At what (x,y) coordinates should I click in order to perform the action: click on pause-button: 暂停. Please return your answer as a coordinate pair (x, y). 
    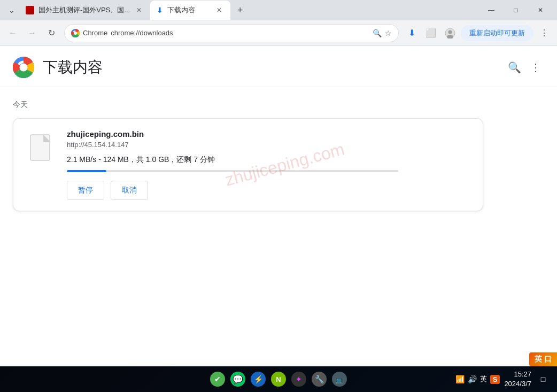
    Looking at the image, I should click on (86, 190).